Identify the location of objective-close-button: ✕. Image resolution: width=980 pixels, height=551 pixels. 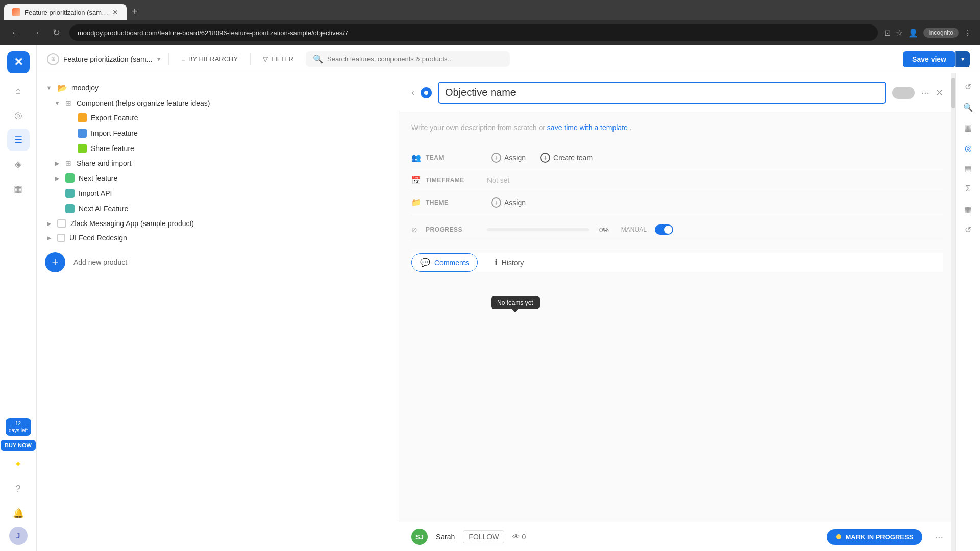
(939, 93).